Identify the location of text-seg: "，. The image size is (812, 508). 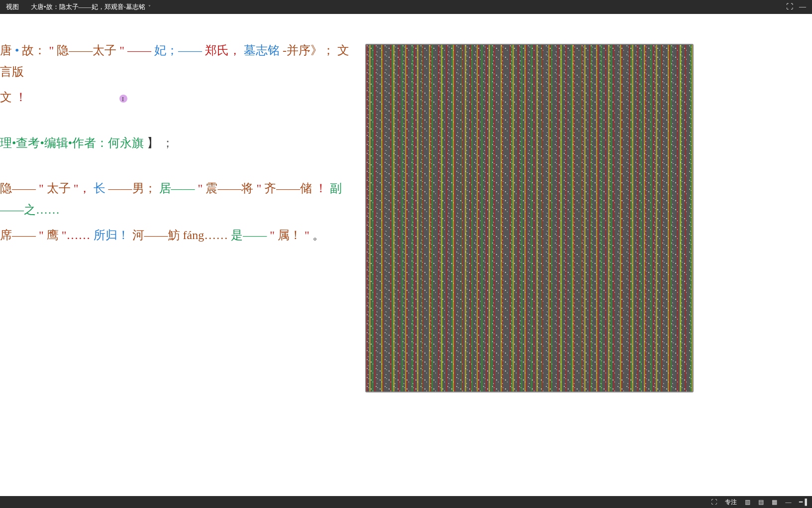
(82, 188).